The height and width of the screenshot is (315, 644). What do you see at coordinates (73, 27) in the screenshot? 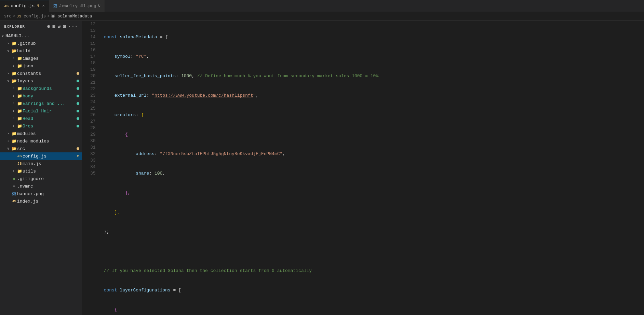
I see `more-options-icon: ···` at bounding box center [73, 27].